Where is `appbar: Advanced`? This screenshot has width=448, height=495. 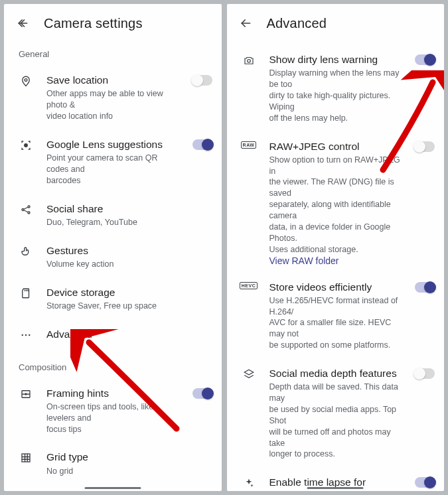 appbar: Advanced is located at coordinates (336, 23).